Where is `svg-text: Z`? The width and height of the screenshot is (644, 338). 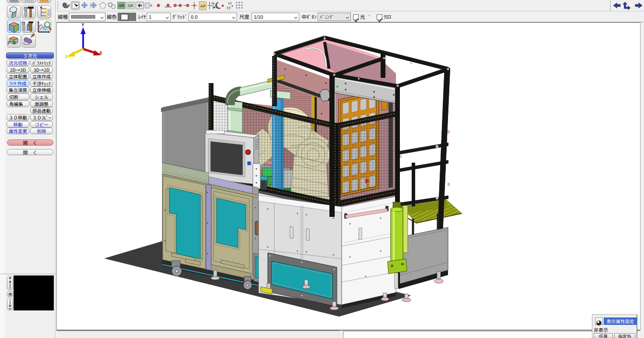 svg-text: Z is located at coordinates (66, 57).